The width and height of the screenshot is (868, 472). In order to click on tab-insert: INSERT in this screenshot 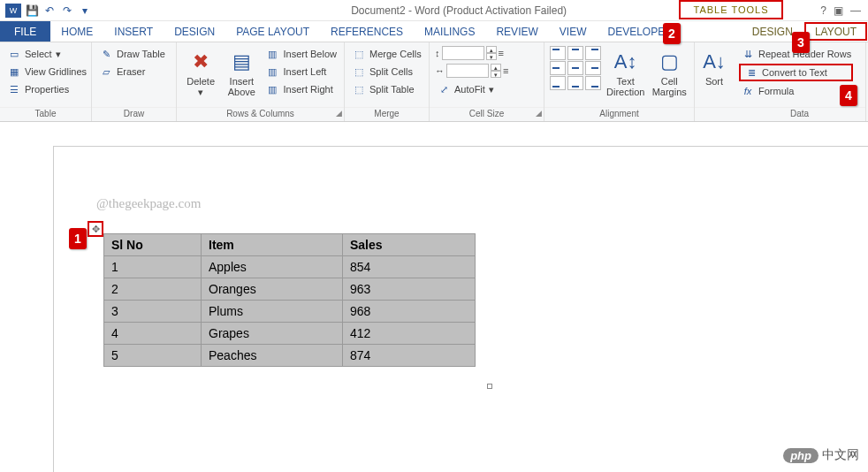, I will do `click(133, 32)`.